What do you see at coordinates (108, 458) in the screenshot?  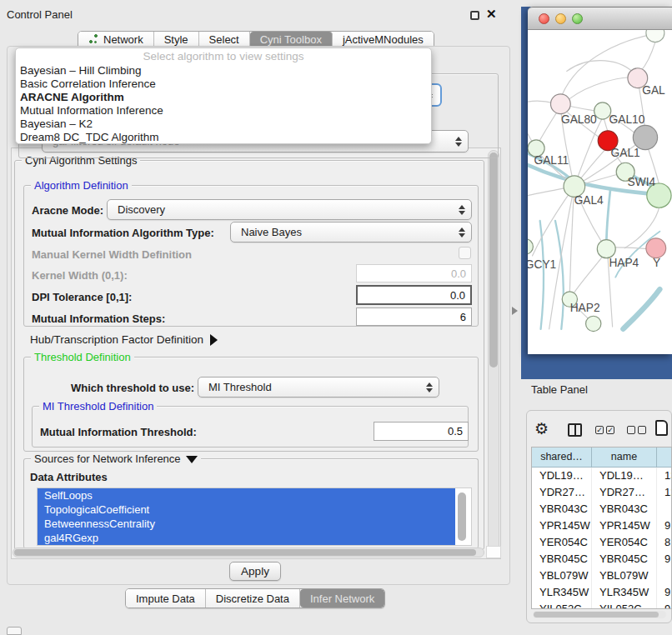 I see `sources-title: Sources for Network Inference` at bounding box center [108, 458].